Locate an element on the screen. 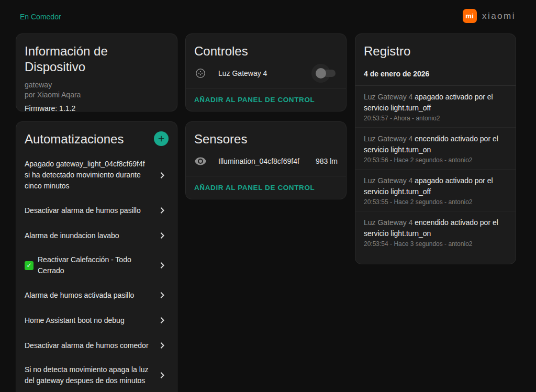 The image size is (536, 392). logbook-timestamp: 20:53:54 - Hace 3 segundos - antonio2 is located at coordinates (436, 244).